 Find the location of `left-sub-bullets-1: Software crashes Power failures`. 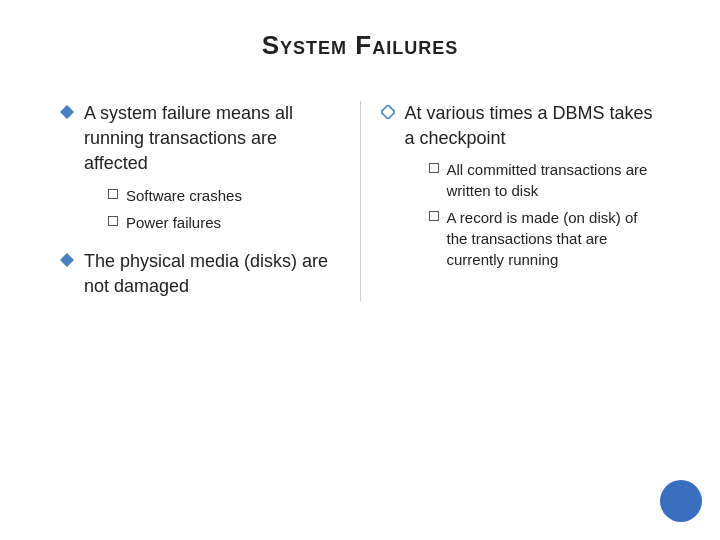

left-sub-bullets-1: Software crashes Power failures is located at coordinates (224, 209).